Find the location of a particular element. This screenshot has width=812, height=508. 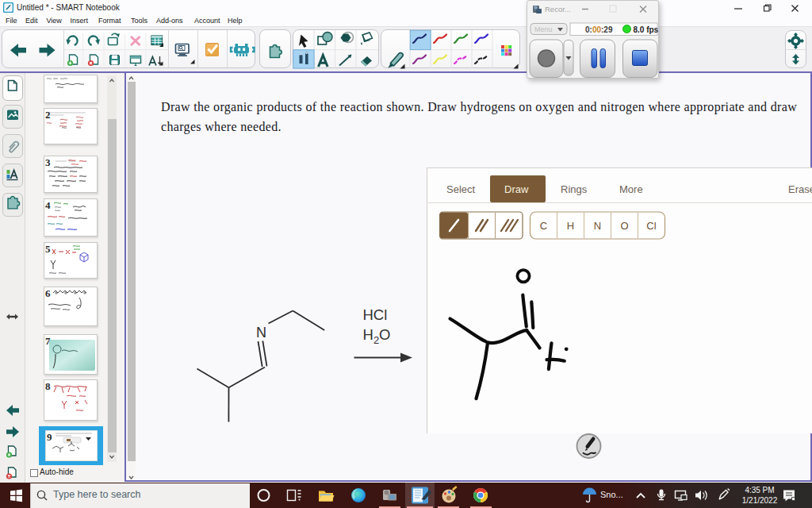

svg-text: C is located at coordinates (544, 225).